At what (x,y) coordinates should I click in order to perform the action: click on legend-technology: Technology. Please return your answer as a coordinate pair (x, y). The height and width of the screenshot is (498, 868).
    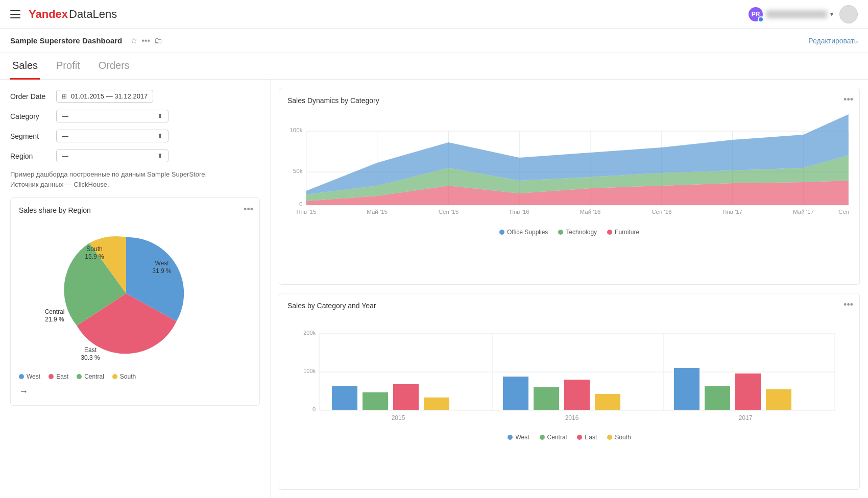
    Looking at the image, I should click on (577, 232).